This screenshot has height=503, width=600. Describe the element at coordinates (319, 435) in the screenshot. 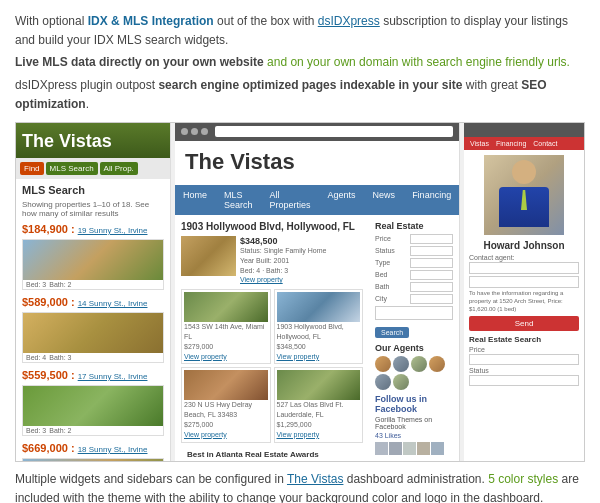

I see `sc-view-5: View property` at that location.